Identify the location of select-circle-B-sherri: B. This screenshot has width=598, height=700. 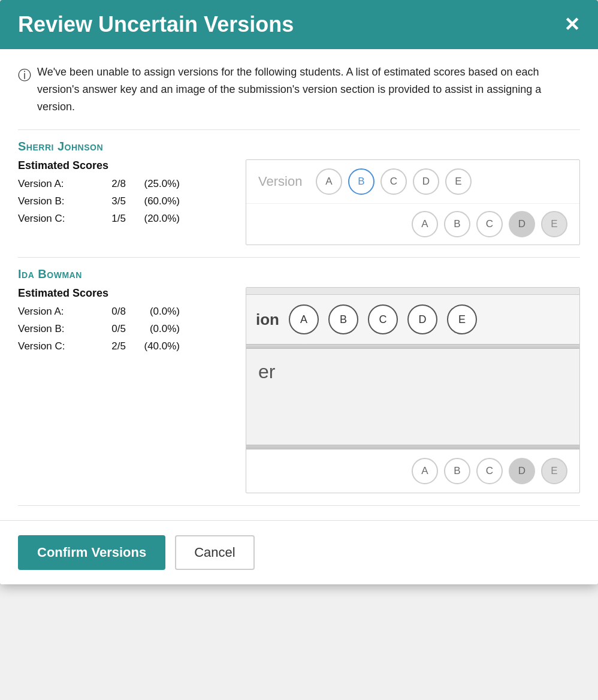
(457, 224).